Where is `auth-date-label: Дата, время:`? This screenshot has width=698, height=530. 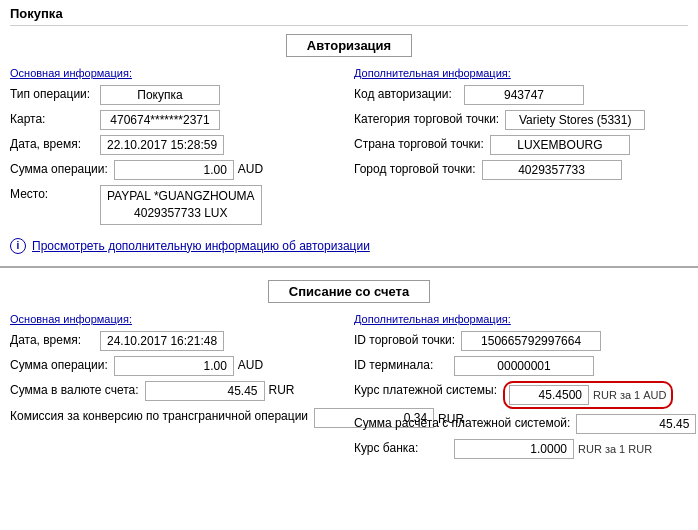
auth-date-label: Дата, время: is located at coordinates (55, 143).